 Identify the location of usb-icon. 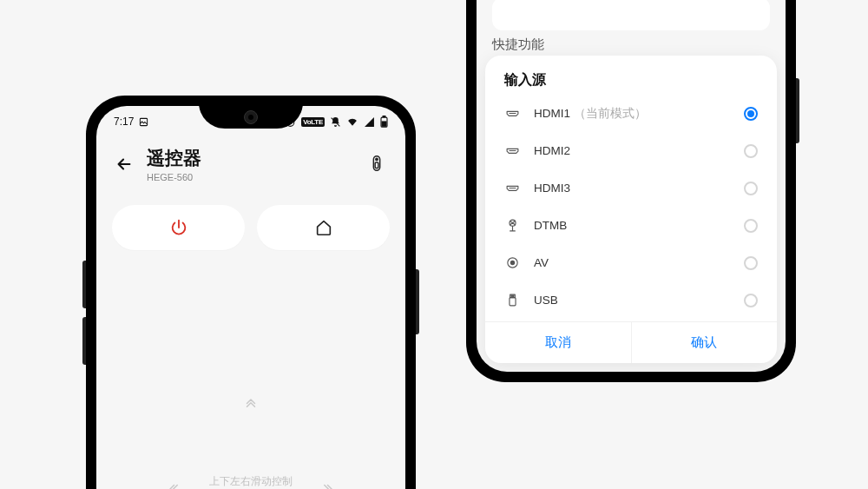
(512, 301).